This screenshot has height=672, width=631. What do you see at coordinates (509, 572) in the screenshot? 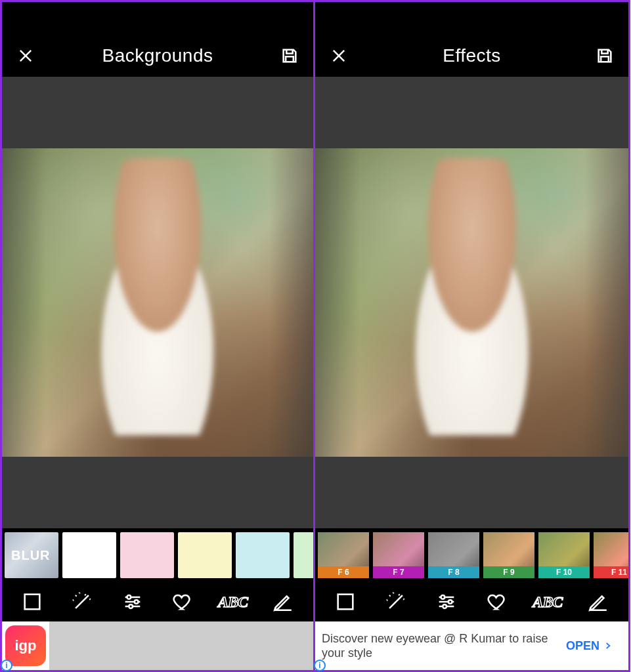
I see `filter-label: F 9` at bounding box center [509, 572].